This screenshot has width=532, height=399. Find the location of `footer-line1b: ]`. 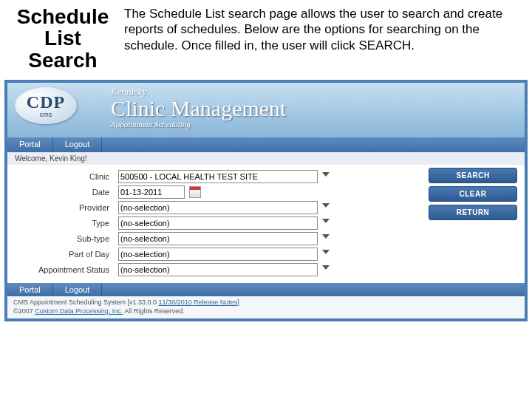

footer-line1b: ] is located at coordinates (238, 302).